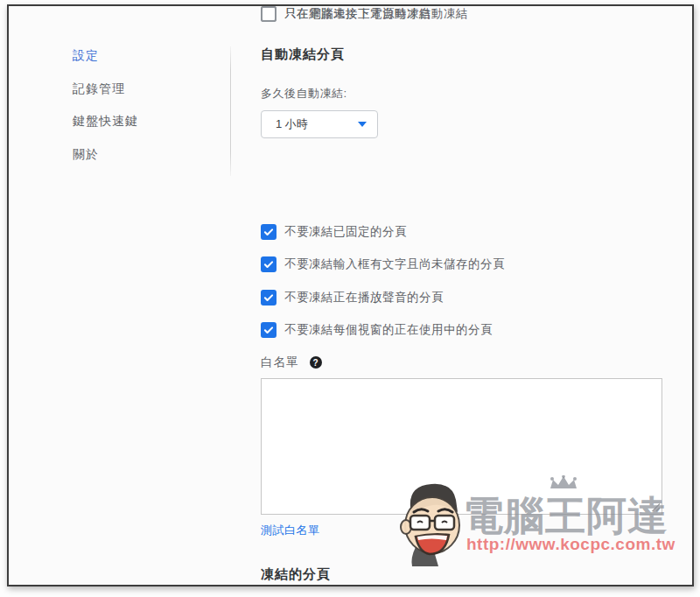 The height and width of the screenshot is (597, 700). What do you see at coordinates (570, 544) in the screenshot?
I see `watermark-site-url: http://www.kocpc.com.tw` at bounding box center [570, 544].